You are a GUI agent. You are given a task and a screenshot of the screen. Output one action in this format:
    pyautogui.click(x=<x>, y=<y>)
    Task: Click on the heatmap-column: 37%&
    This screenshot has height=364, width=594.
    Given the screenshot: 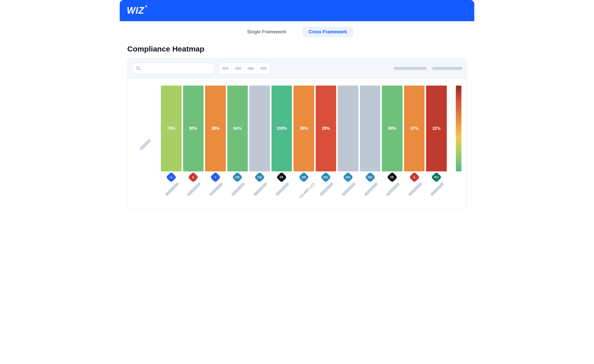 What is the action you would take?
    pyautogui.click(x=414, y=145)
    